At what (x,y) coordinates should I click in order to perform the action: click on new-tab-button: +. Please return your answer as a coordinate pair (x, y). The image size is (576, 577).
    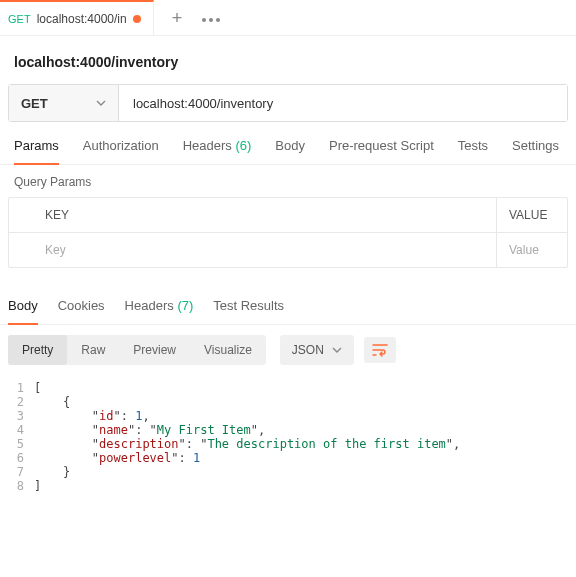
    Looking at the image, I should click on (178, 18).